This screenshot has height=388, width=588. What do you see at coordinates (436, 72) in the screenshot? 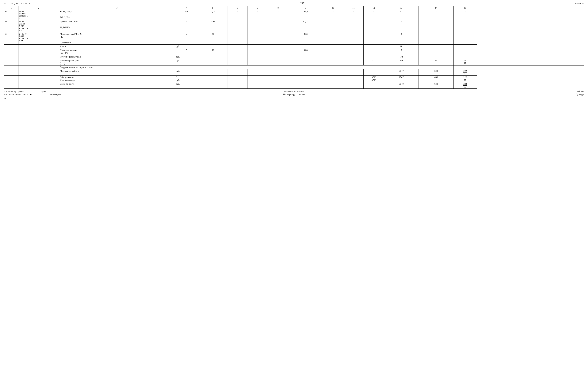
I see `cell-m-14: 640` at bounding box center [436, 72].